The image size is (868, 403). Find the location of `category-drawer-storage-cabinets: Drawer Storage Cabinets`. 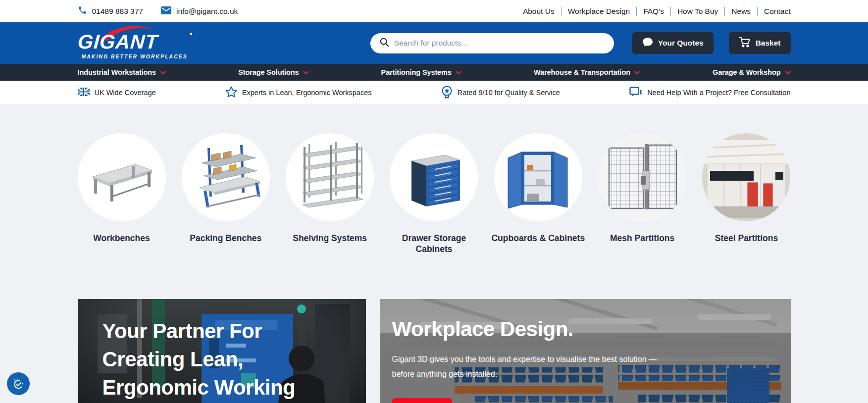

category-drawer-storage-cabinets: Drawer Storage Cabinets is located at coordinates (434, 194).